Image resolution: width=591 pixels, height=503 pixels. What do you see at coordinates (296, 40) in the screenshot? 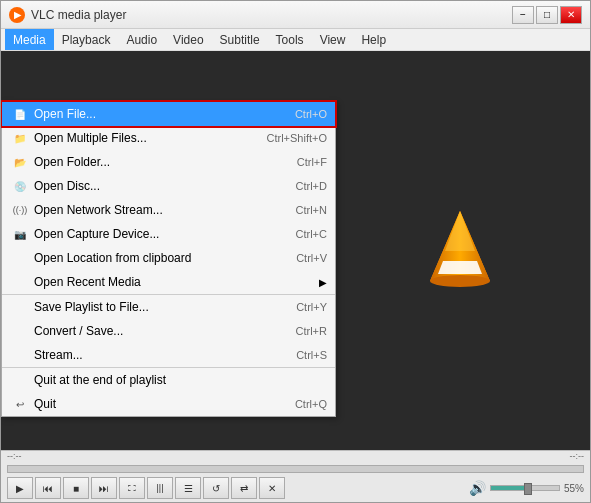
I see `menu-bar: Media Playback Audio Video Subtitle Tool…` at bounding box center [296, 40].